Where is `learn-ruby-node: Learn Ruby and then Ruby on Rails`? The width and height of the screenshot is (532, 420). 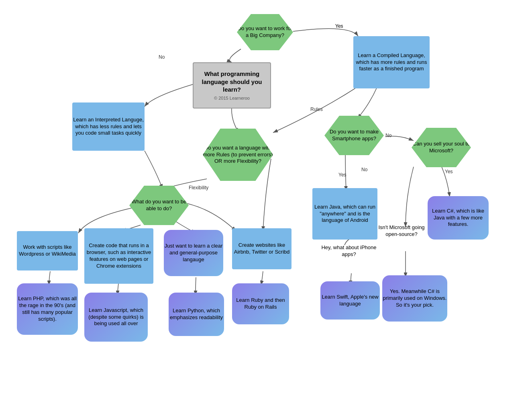 learn-ruby-node: Learn Ruby and then Ruby on Rails is located at coordinates (261, 304).